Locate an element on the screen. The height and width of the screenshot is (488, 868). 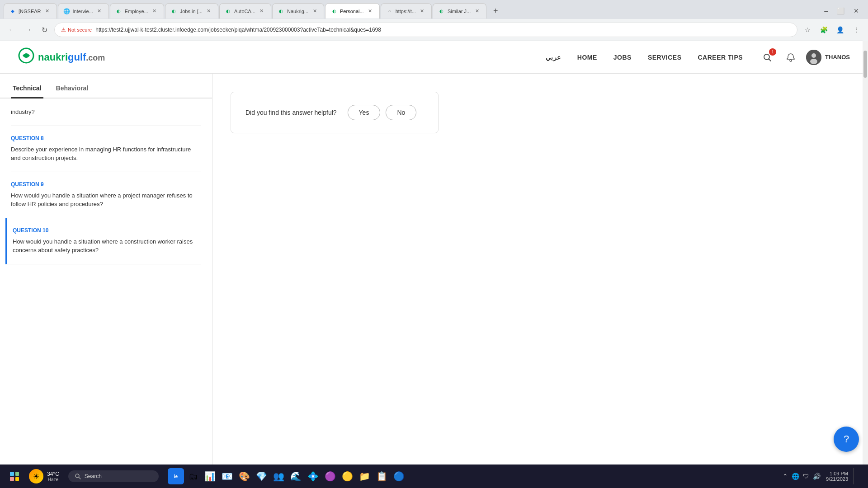
home-link: HOME is located at coordinates (587, 57).